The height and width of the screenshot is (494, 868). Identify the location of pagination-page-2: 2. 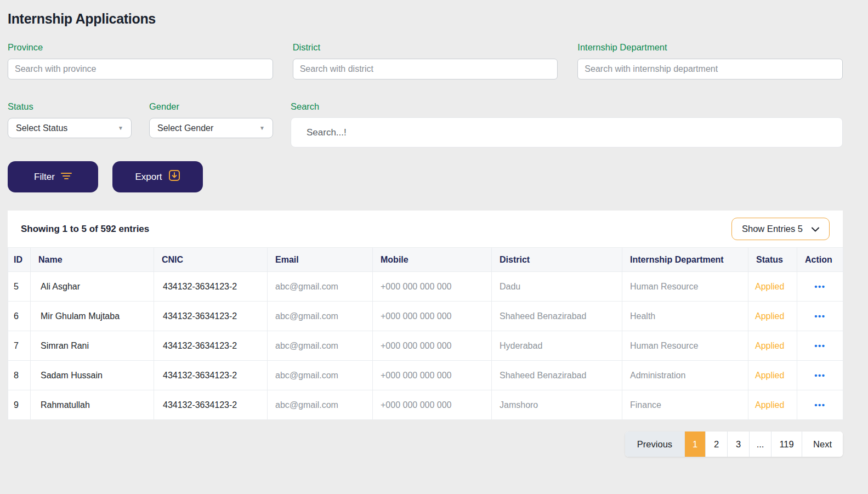
(717, 444).